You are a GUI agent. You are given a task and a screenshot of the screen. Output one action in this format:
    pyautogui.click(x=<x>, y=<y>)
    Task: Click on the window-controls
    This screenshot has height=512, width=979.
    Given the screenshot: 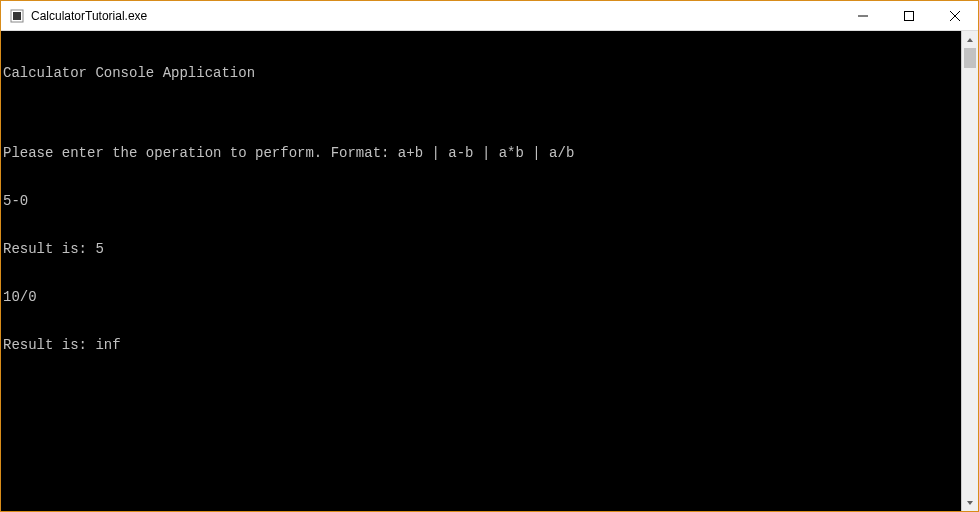 What is the action you would take?
    pyautogui.click(x=909, y=16)
    